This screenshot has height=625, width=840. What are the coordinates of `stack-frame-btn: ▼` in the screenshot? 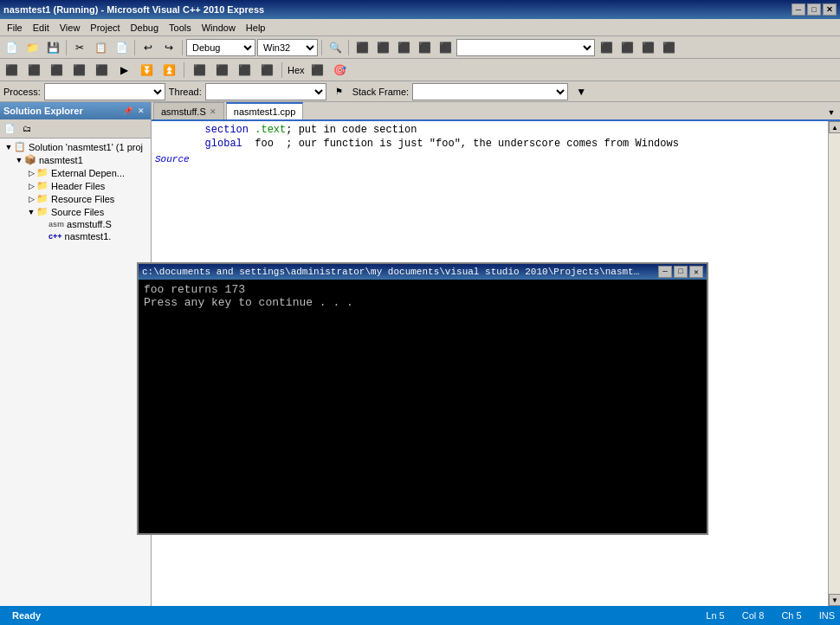 It's located at (581, 92).